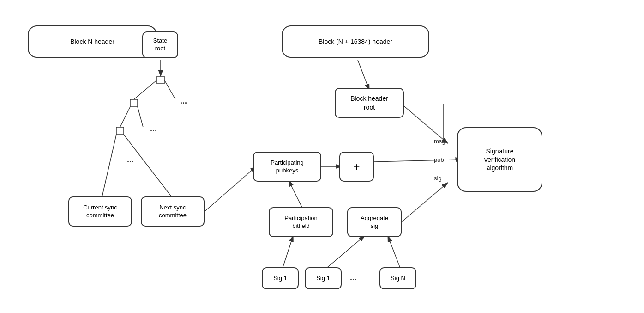 The height and width of the screenshot is (313, 644). What do you see at coordinates (92, 42) in the screenshot?
I see `block-n-header-label: Block N header` at bounding box center [92, 42].